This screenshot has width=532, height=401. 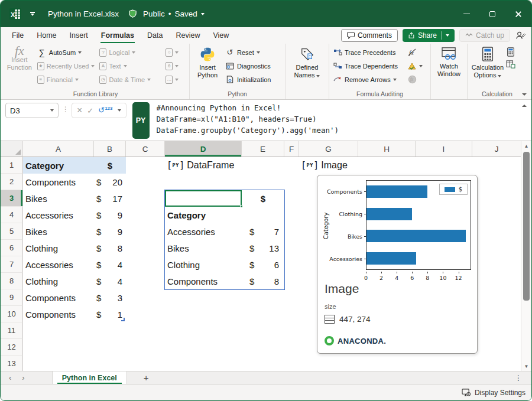 I want to click on output-type-caret-icon, so click(x=119, y=110).